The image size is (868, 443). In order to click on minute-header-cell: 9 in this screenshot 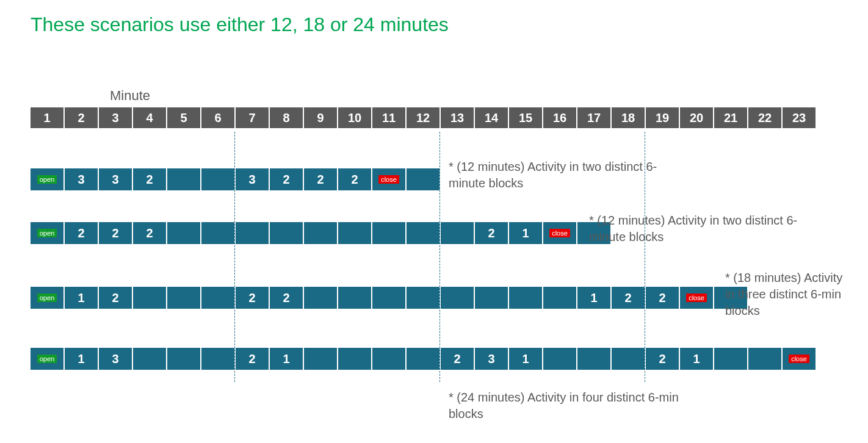, I will do `click(320, 118)`.